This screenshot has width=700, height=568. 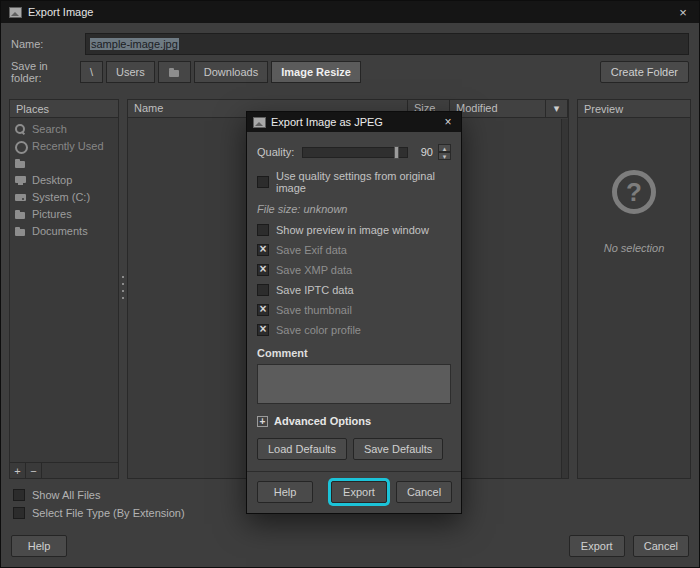 I want to click on breadcrumb-users: Users, so click(x=130, y=72).